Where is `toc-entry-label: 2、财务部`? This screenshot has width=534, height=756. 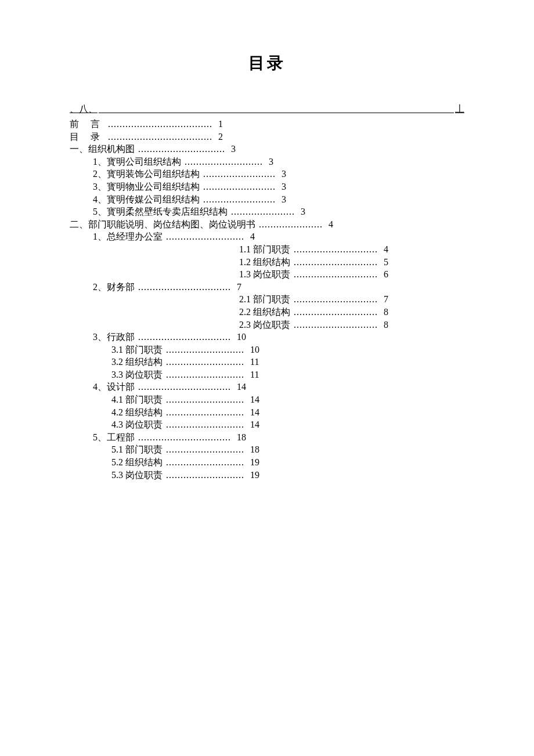 toc-entry-label: 2、财务部 is located at coordinates (114, 287).